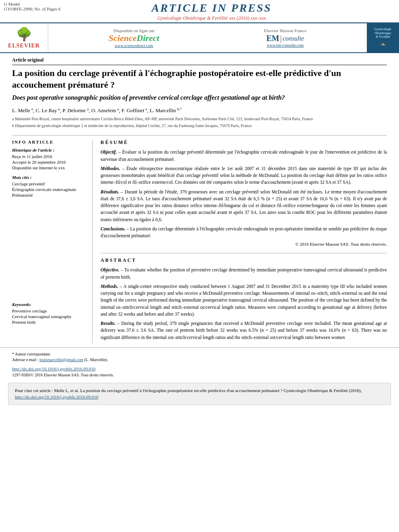 The width and height of the screenshot is (399, 532). What do you see at coordinates (32, 109) in the screenshot?
I see `sup-a1: a` at bounding box center [32, 109].